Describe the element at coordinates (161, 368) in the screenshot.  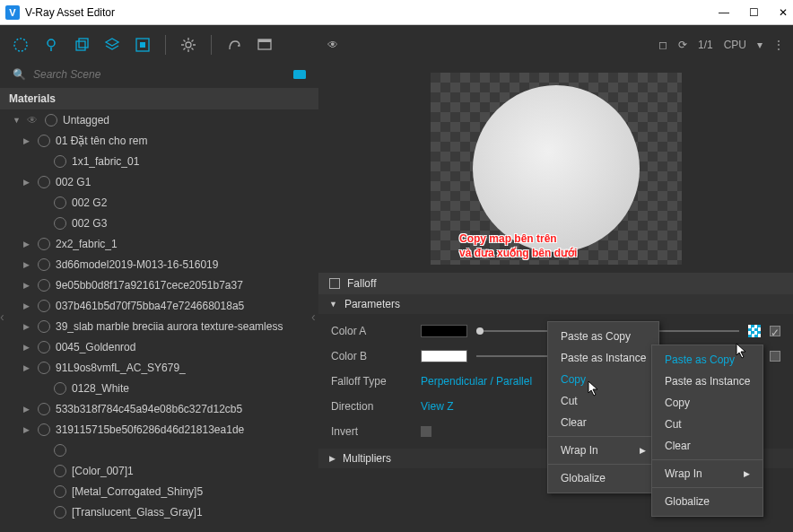
I see `tree-item: ▶91L9os8vmfL_AC_SY679_` at that location.